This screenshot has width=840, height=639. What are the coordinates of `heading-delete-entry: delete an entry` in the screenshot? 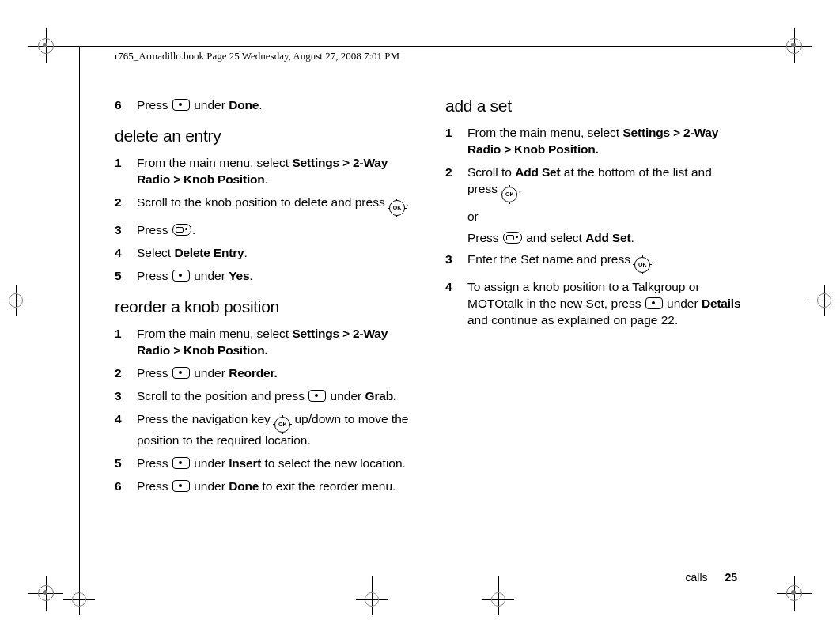 It's located at (263, 136).